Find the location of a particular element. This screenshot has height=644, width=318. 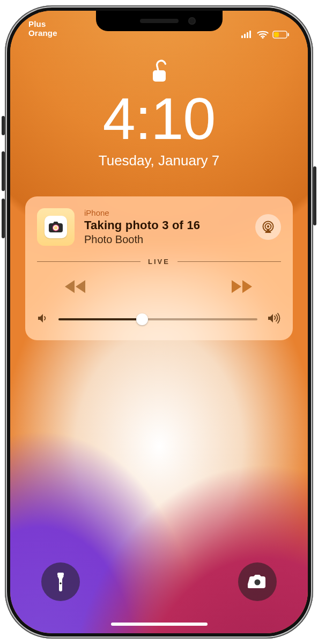

now-playing-device: iPhone is located at coordinates (165, 213).